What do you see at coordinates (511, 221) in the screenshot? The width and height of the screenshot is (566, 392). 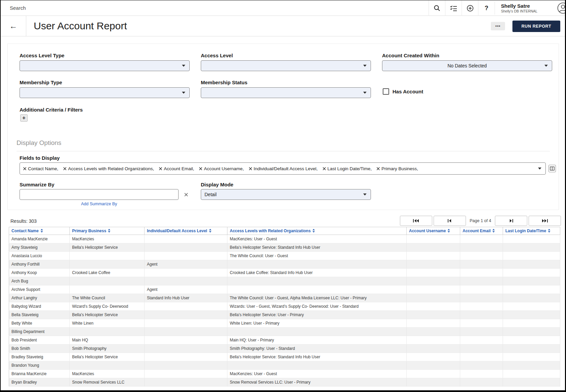 I see `next-page-button` at bounding box center [511, 221].